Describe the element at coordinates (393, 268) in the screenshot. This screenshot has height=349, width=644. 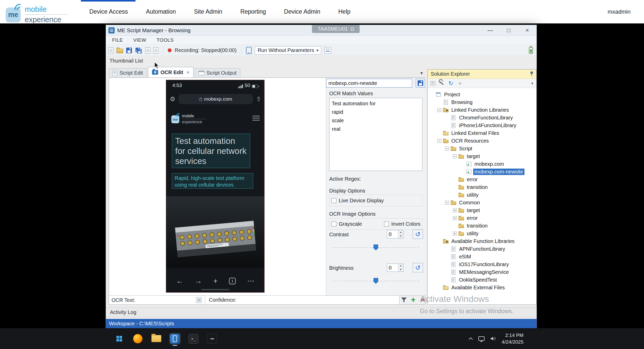
I see `brightness-value` at that location.